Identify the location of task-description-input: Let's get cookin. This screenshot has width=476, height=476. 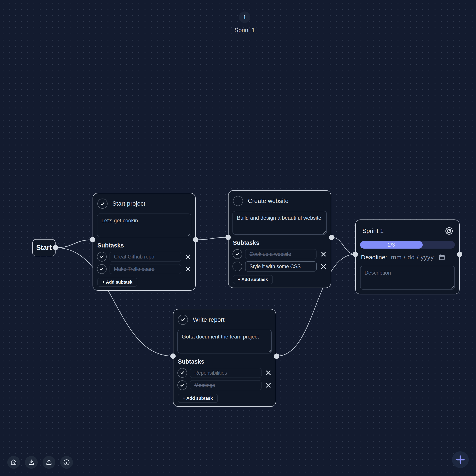
(144, 225).